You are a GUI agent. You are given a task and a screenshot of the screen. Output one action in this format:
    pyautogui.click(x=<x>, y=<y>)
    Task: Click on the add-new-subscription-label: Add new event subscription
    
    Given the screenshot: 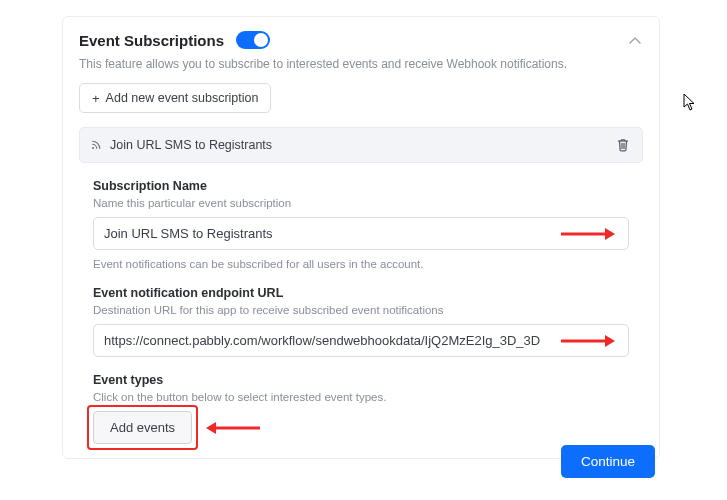 What is the action you would take?
    pyautogui.click(x=182, y=98)
    